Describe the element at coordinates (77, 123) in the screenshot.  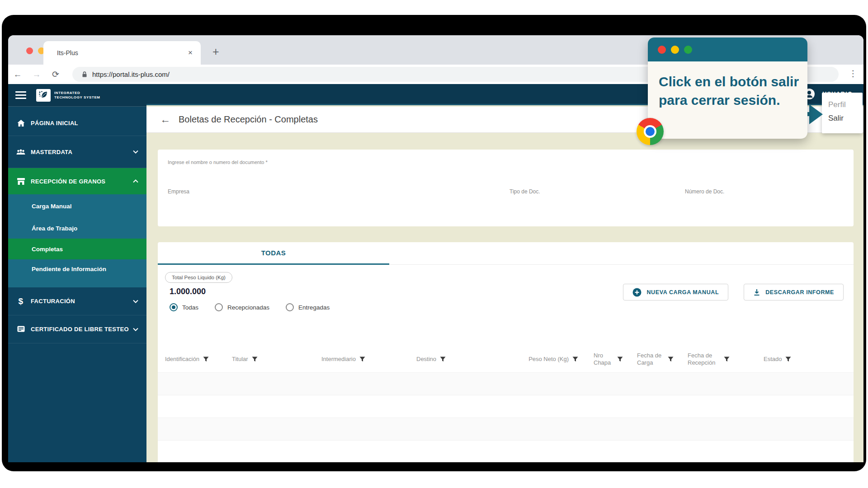
I see `sidebar-item-pagina-inicial: PÁGINA INICIAL` at that location.